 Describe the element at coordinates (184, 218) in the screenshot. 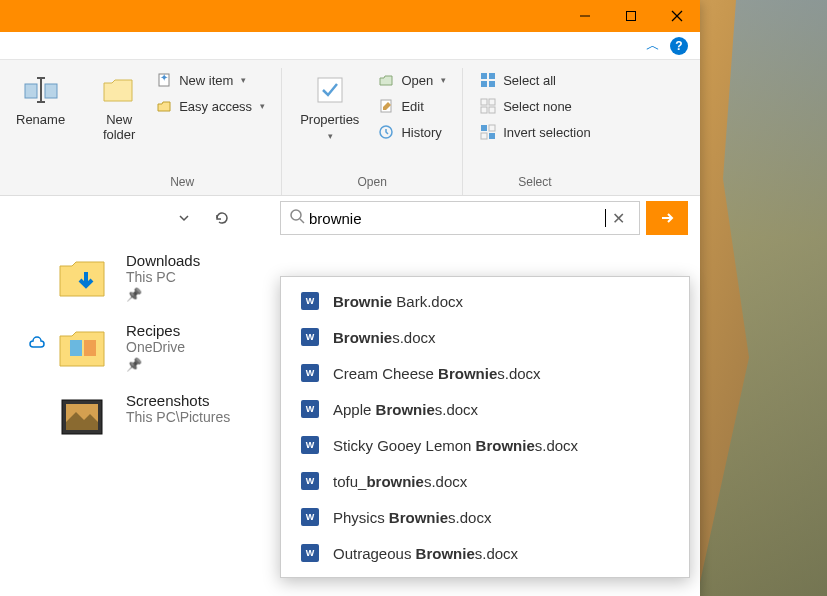

I see `address-dropdown-icon` at that location.